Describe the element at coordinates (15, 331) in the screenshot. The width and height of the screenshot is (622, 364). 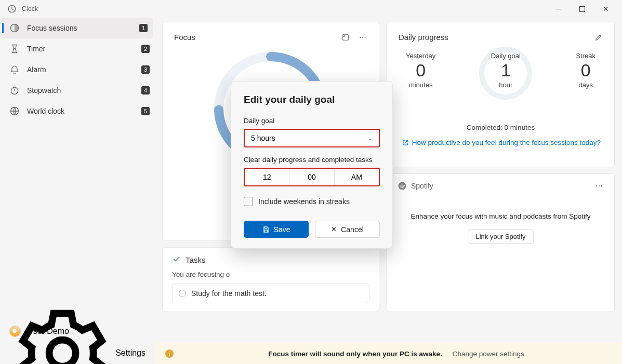
I see `avatar` at that location.